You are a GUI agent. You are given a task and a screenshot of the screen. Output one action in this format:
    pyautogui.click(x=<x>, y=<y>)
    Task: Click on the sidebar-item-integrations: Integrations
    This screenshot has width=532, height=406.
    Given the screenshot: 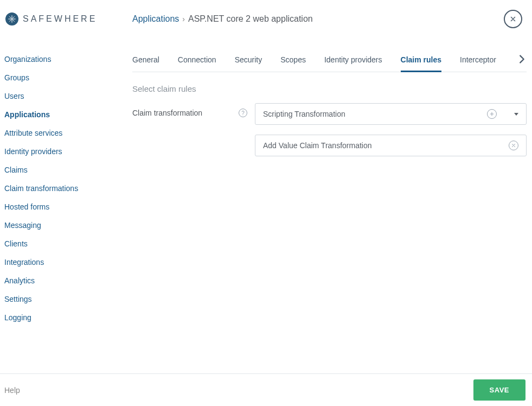 What is the action you would take?
    pyautogui.click(x=66, y=262)
    